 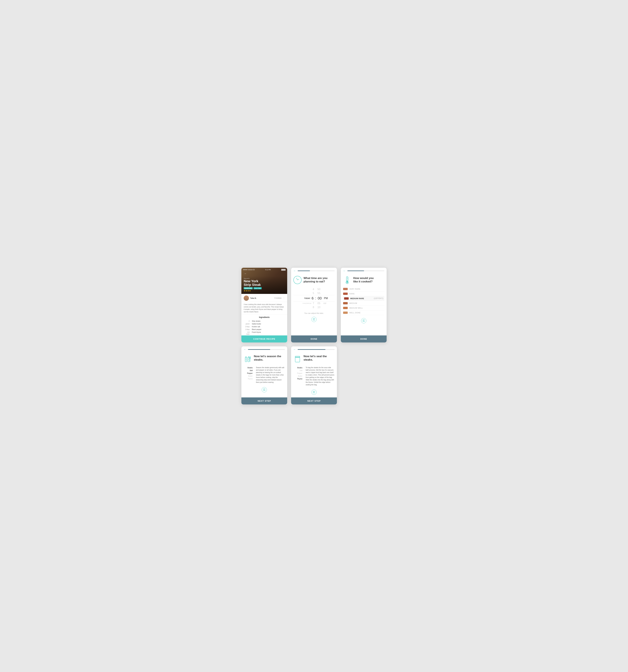 I want to click on qty-5: 1/4 cups, so click(x=248, y=333).